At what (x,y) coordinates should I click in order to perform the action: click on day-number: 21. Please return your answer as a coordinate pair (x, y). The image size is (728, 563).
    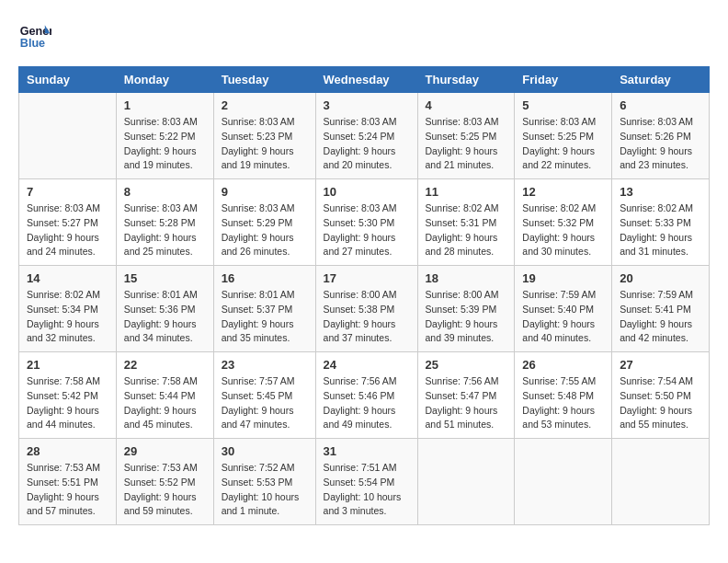
    Looking at the image, I should click on (68, 364).